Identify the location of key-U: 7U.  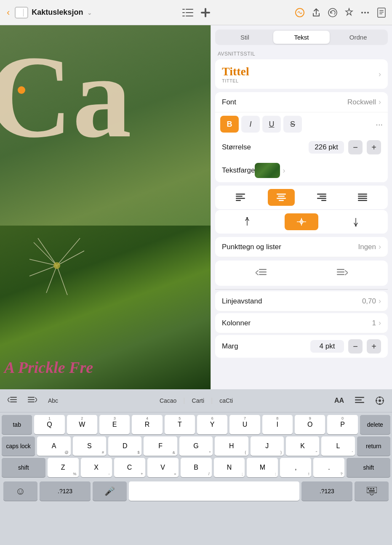
(245, 425).